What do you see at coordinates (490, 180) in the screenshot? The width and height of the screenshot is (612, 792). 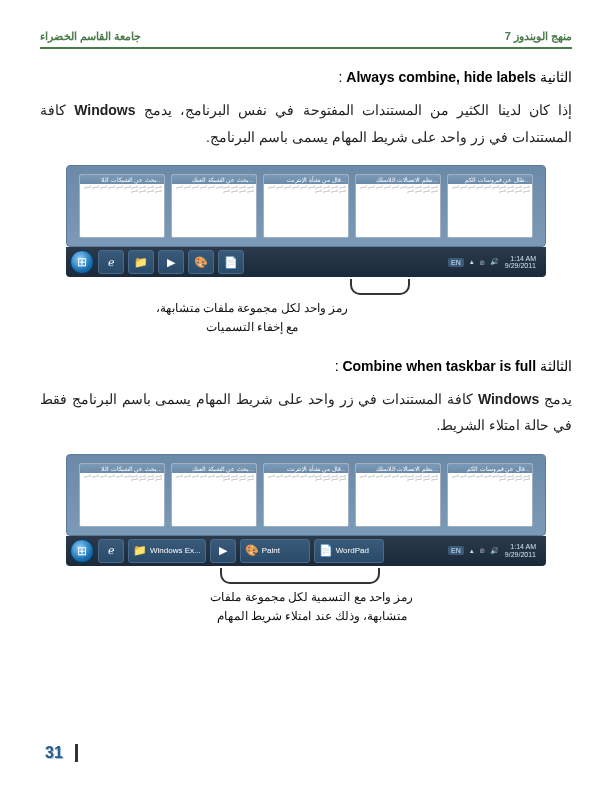 I see `thumb-title: ...طال عن فيروسات الكم` at bounding box center [490, 180].